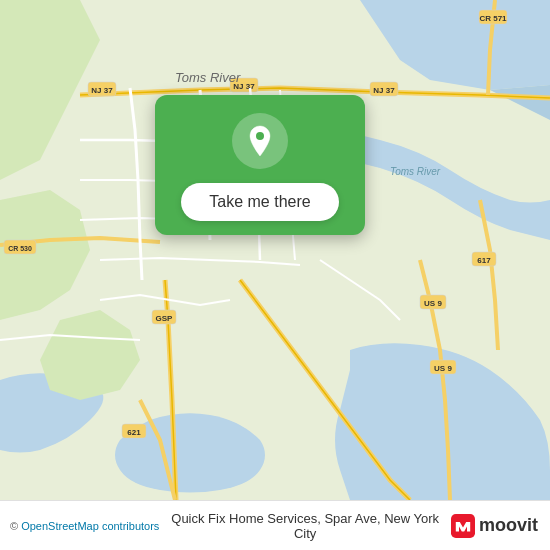 This screenshot has width=550, height=550. What do you see at coordinates (165, 318) in the screenshot?
I see `svg-text: GSP` at bounding box center [165, 318].